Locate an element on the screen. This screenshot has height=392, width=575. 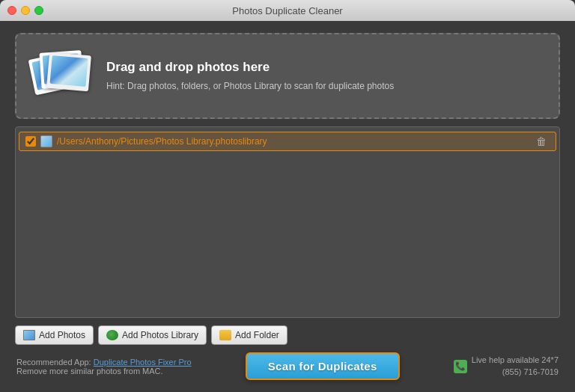
title-bar: Photos Duplicate Cleaner is located at coordinates (288, 10).